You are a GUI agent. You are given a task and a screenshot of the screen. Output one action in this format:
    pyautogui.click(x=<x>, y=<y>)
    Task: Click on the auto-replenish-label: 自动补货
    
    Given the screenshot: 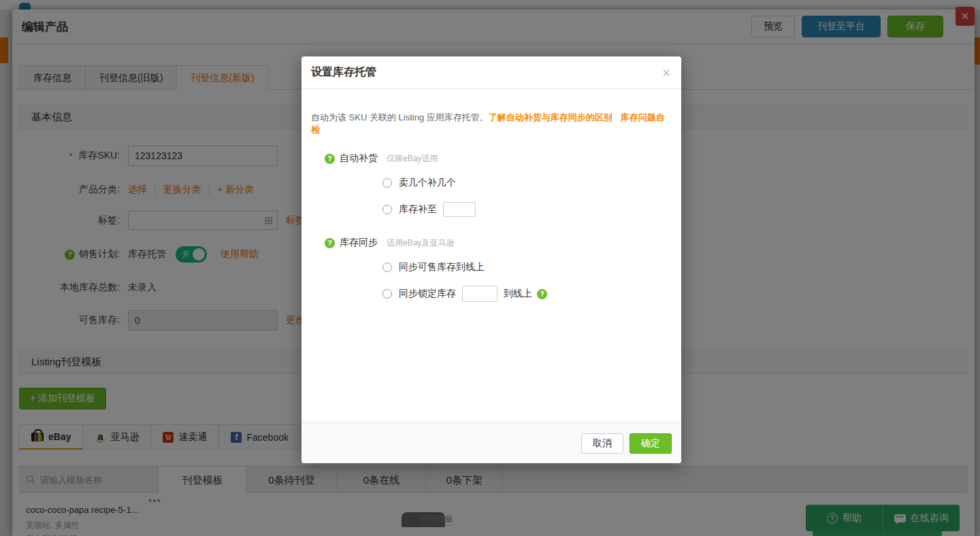 What is the action you would take?
    pyautogui.click(x=359, y=158)
    